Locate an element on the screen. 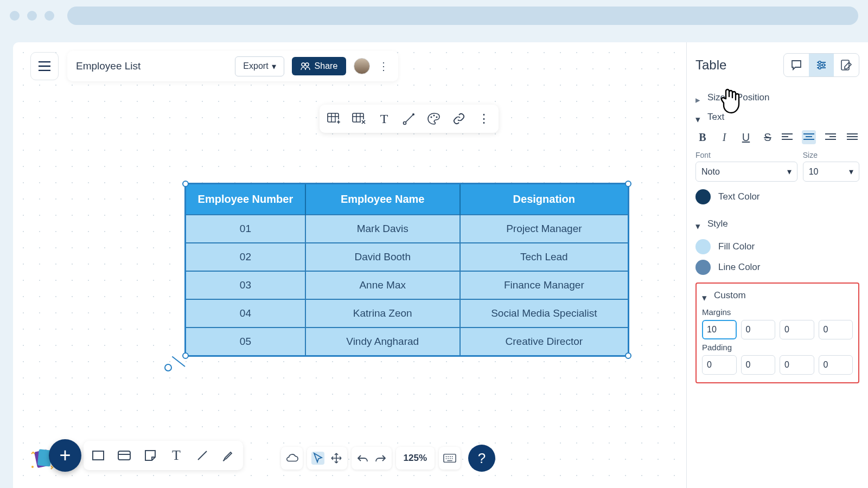 Image resolution: width=868 pixels, height=488 pixels. fill-color-swatch is located at coordinates (703, 247).